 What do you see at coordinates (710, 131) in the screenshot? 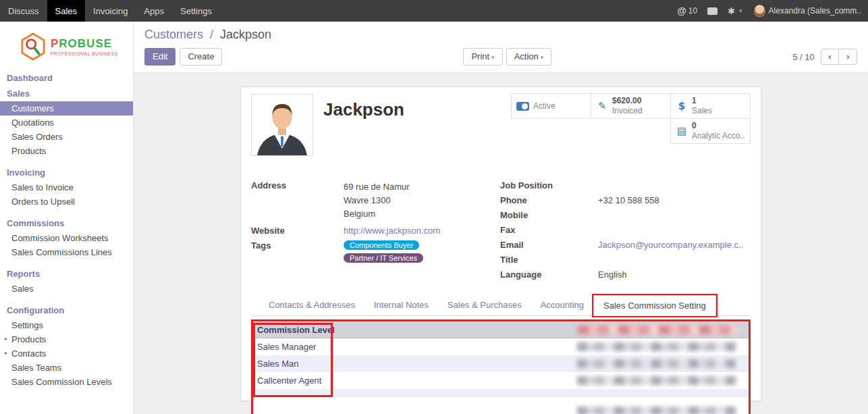
I see `stat-button-analytic-accounts: ▤ 0 Analytic Acco...` at bounding box center [710, 131].